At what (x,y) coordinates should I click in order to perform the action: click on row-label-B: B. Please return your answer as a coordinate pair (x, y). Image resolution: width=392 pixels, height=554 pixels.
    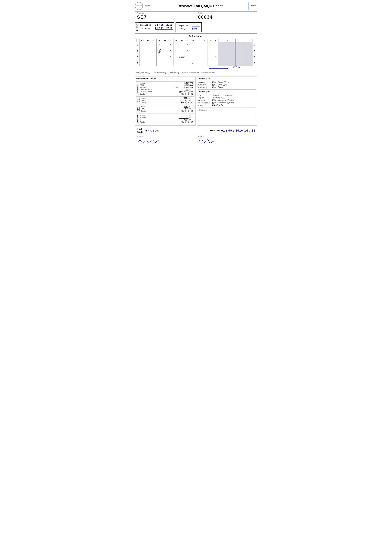
    Looking at the image, I should click on (138, 51).